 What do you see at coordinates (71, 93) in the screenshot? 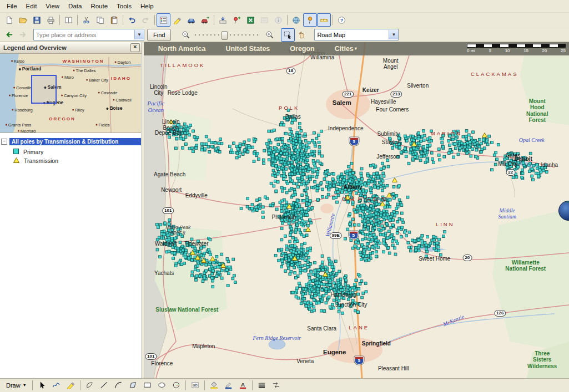
I see `overview-map: WASHINGTONIDAHOOREGONKelsoDaytonPortland…` at bounding box center [71, 93].